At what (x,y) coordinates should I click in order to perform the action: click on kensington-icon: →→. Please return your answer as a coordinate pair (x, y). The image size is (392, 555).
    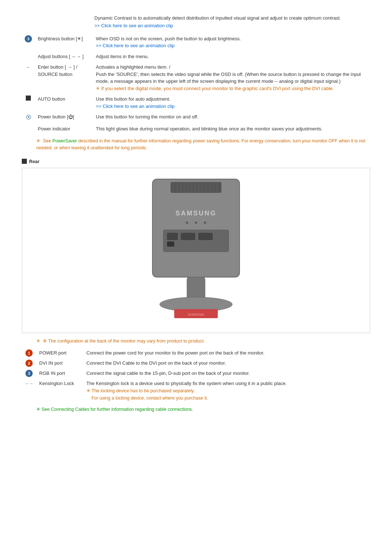
    Looking at the image, I should click on (29, 384).